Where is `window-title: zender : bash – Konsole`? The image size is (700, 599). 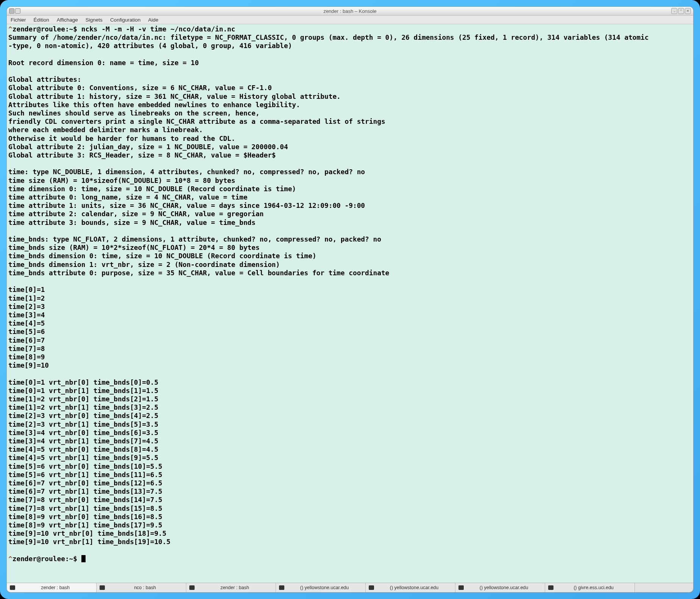 window-title: zender : bash – Konsole is located at coordinates (350, 11).